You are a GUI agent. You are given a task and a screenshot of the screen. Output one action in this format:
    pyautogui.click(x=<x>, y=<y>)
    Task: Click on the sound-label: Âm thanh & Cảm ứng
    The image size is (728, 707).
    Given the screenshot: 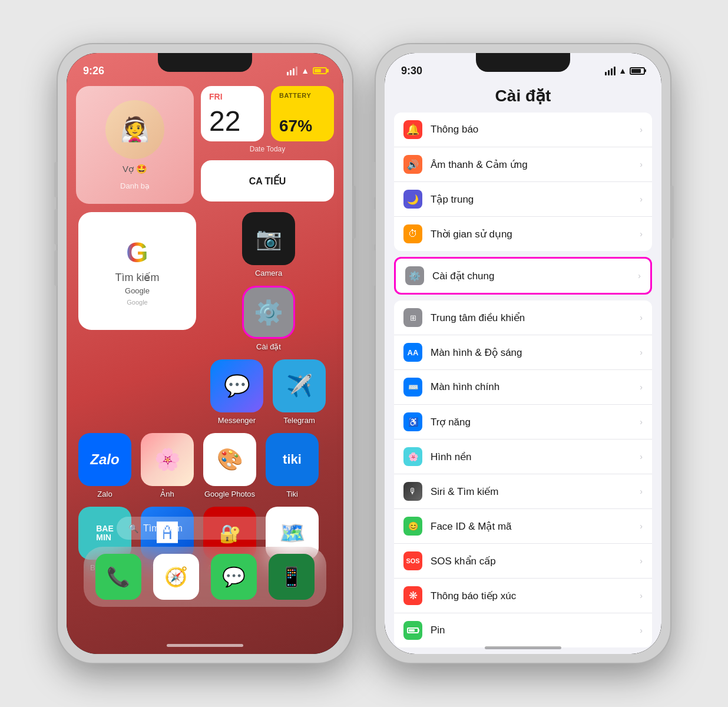 What is the action you would take?
    pyautogui.click(x=532, y=165)
    